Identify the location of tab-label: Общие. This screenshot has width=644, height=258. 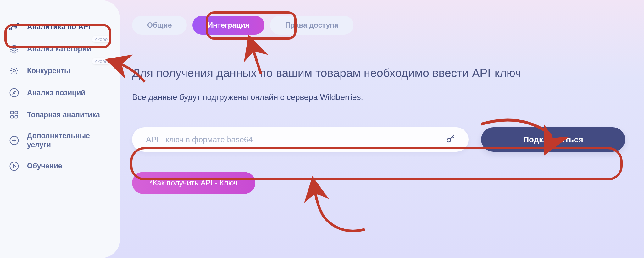
(159, 25).